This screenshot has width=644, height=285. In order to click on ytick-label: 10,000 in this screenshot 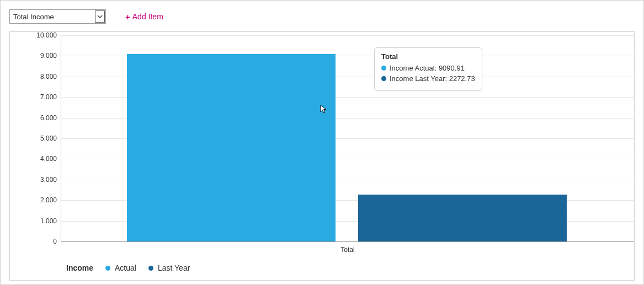, I will do `click(42, 35)`.